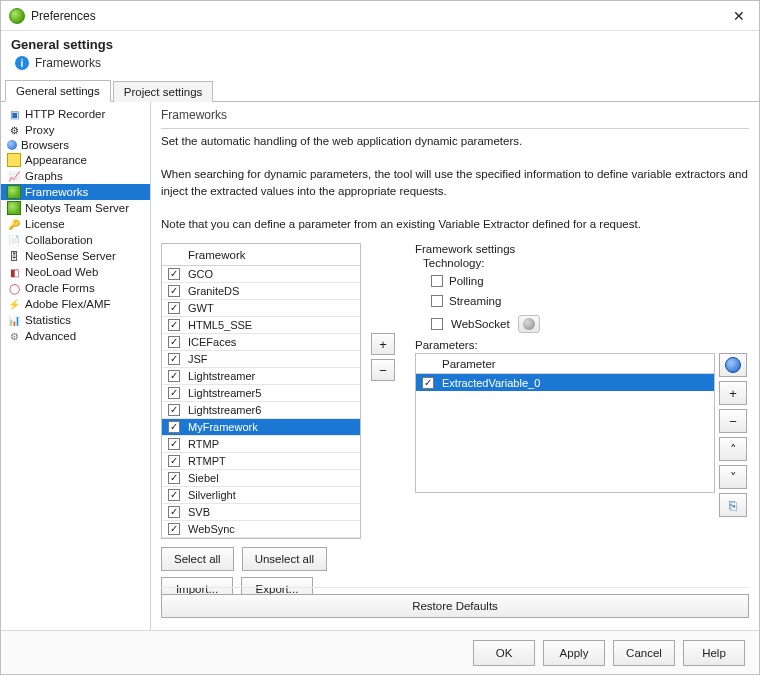 The width and height of the screenshot is (760, 675). Describe the element at coordinates (380, 63) in the screenshot. I see `page-subtitle-row: i Frameworks` at that location.